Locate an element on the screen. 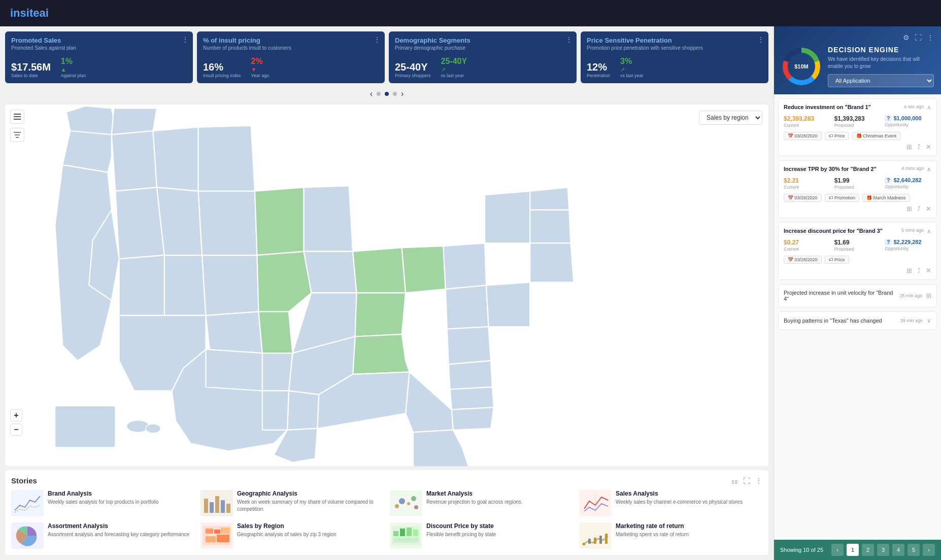 Image resolution: width=941 pixels, height=560 pixels. region-select: Sales by region Sales by state Sales by … is located at coordinates (731, 118).